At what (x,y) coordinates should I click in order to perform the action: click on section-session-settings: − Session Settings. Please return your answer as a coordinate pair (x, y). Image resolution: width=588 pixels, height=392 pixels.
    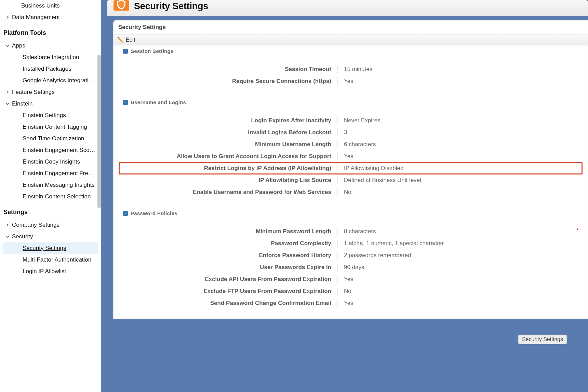
    Looking at the image, I should click on (351, 51).